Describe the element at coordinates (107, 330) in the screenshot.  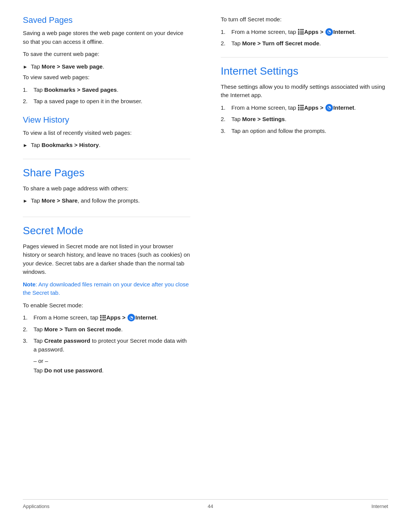
I see `enable-step-2: 2. Tap More > Turn on Secret mode.` at that location.